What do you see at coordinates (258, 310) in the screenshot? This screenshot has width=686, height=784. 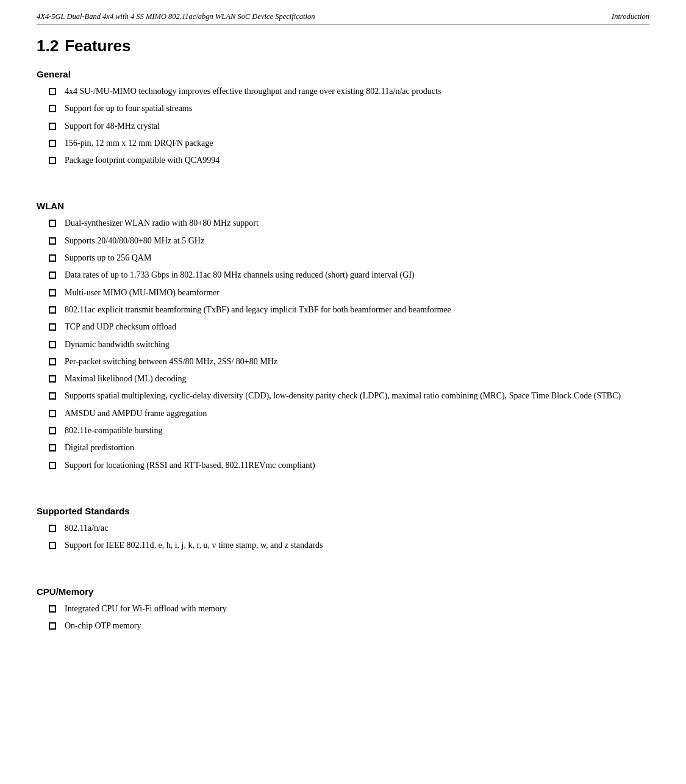 I see `list-item-text: 802.11ac explicit transmit beamforming (…` at bounding box center [258, 310].